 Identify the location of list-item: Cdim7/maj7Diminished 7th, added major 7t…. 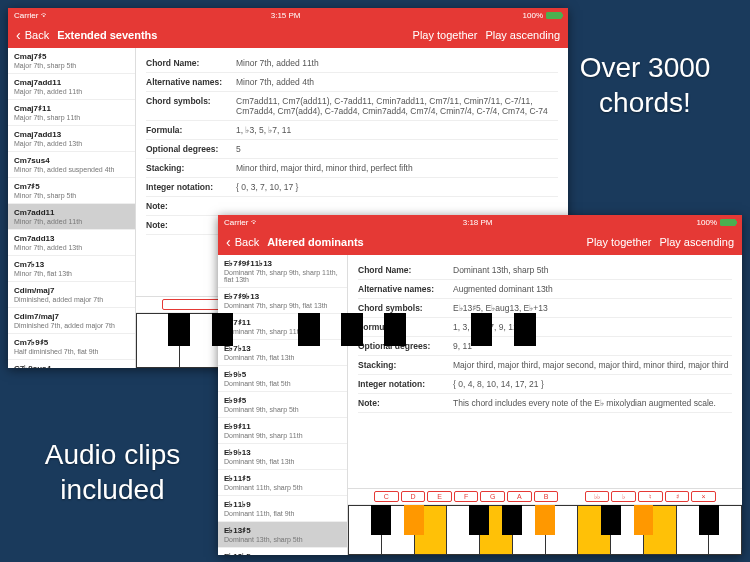
(72, 321).